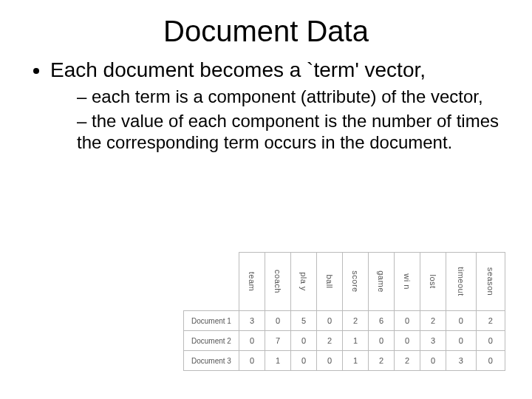 This screenshot has height=399, width=532. I want to click on col-label: timeout, so click(461, 282).